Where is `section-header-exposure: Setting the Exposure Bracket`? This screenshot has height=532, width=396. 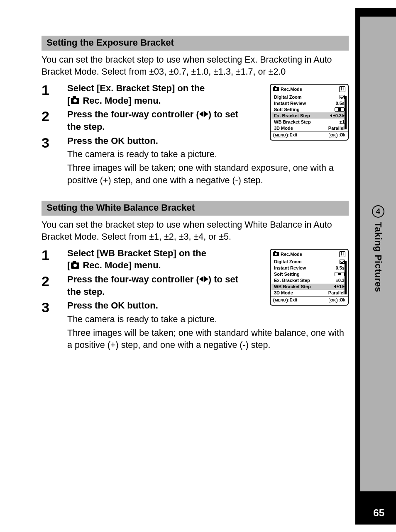
section-header-exposure: Setting the Exposure Bracket is located at coordinates (195, 43).